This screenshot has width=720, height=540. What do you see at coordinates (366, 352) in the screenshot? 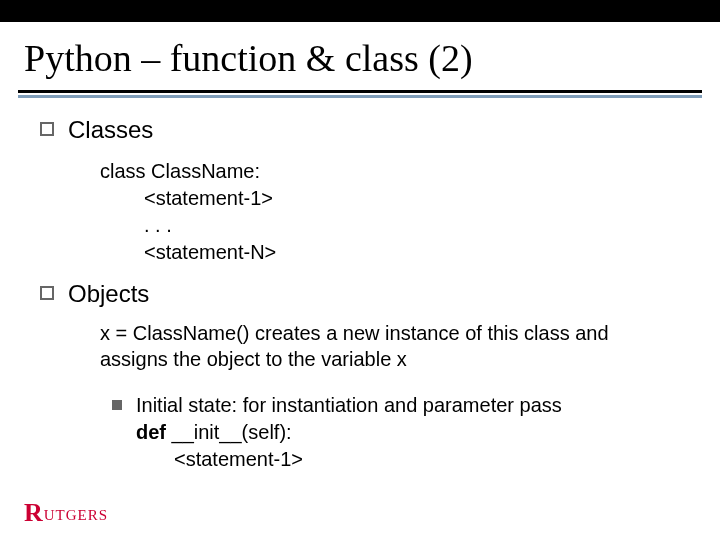
I see `objects-body-text: x = ClassName() creates a new instance o…` at bounding box center [366, 352].